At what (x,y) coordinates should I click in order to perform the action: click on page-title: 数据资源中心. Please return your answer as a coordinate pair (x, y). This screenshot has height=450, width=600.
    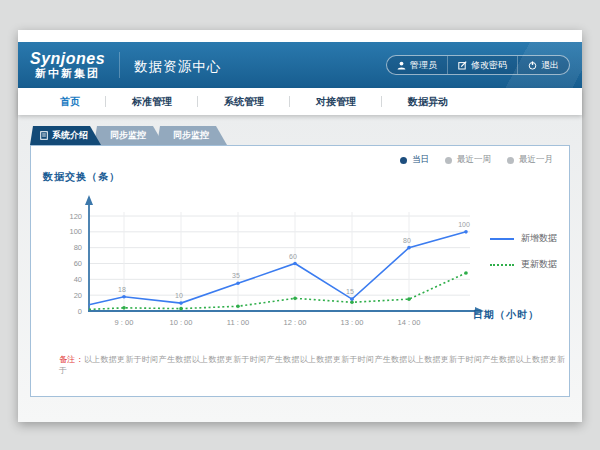
    Looking at the image, I should click on (170, 65).